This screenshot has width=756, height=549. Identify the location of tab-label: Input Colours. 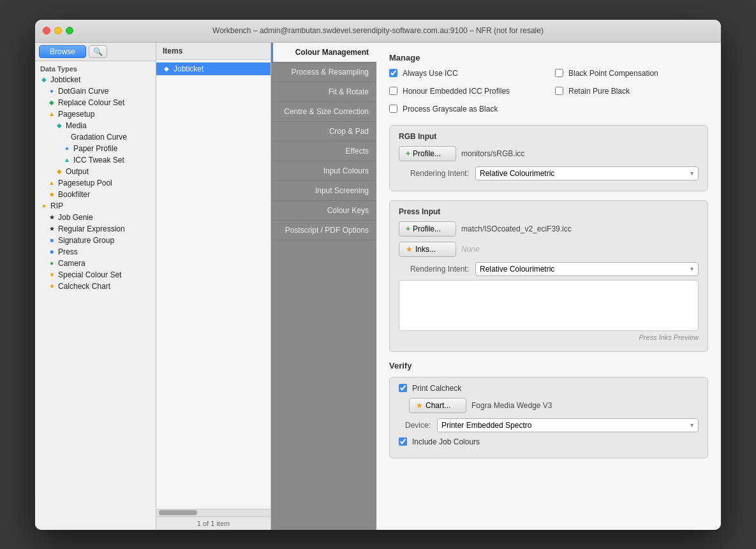
(346, 171).